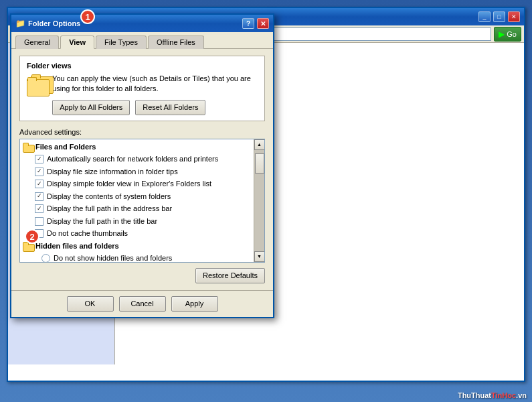 Image resolution: width=532 pixels, height=402 pixels. What do you see at coordinates (20, 23) in the screenshot?
I see `dialog-icon: 📁` at bounding box center [20, 23].